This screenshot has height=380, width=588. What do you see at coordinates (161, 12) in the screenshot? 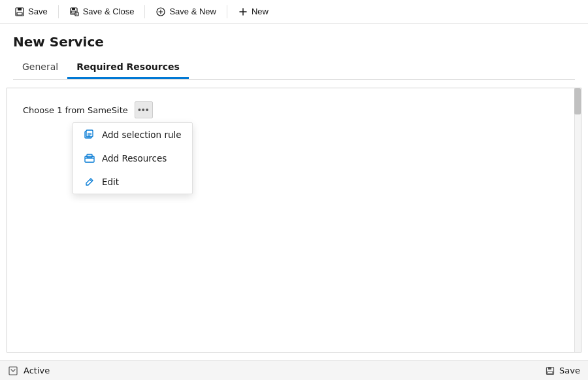
I see `save-new-icon` at bounding box center [161, 12].